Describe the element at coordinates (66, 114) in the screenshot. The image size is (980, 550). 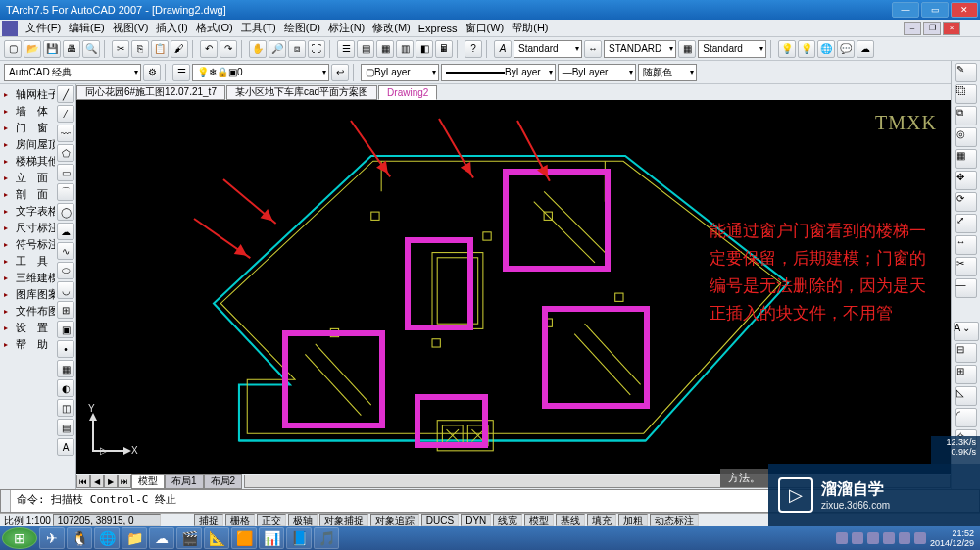
I see `cline-icon: ∕` at that location.